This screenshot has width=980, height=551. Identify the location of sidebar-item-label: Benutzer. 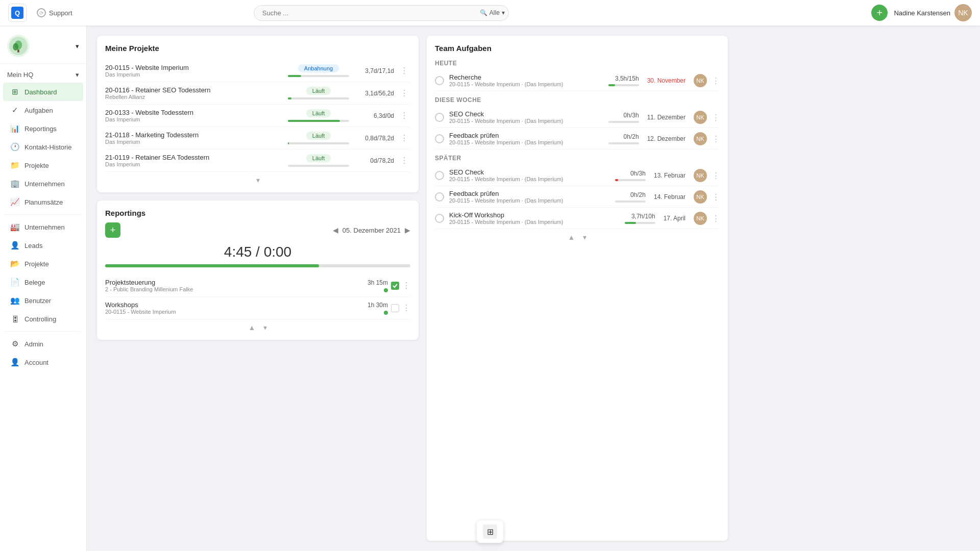
(38, 301).